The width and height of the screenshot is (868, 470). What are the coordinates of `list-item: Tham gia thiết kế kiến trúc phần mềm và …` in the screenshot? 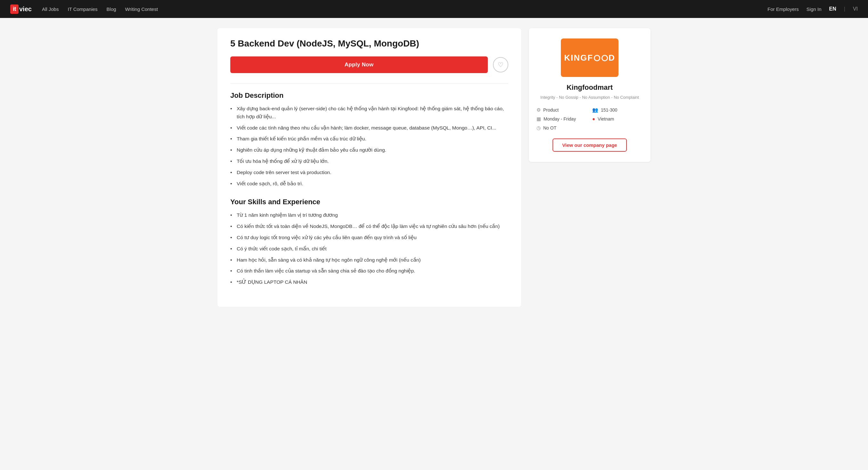 It's located at (369, 139).